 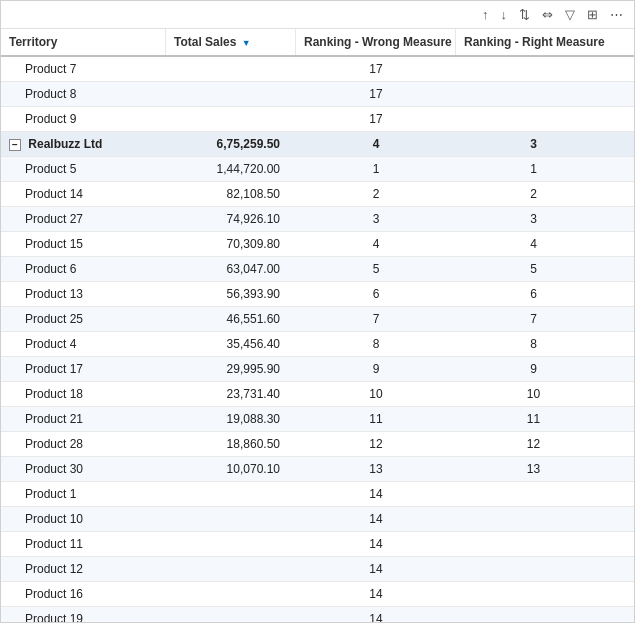 I want to click on sort-indicator: ▼, so click(x=246, y=43).